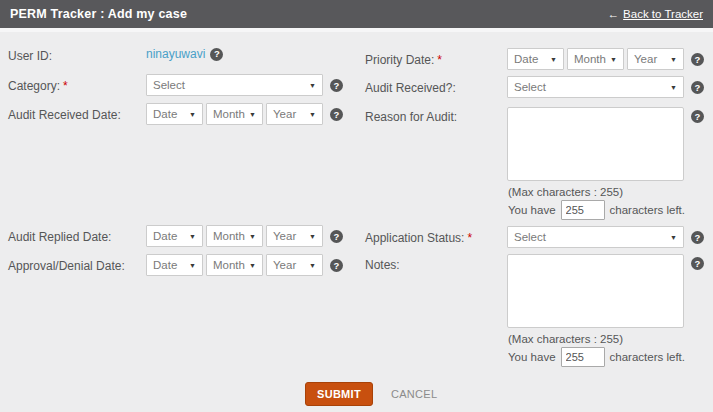 This screenshot has height=412, width=713. Describe the element at coordinates (596, 59) in the screenshot. I see `priority-date-month-select: Month ▼` at that location.